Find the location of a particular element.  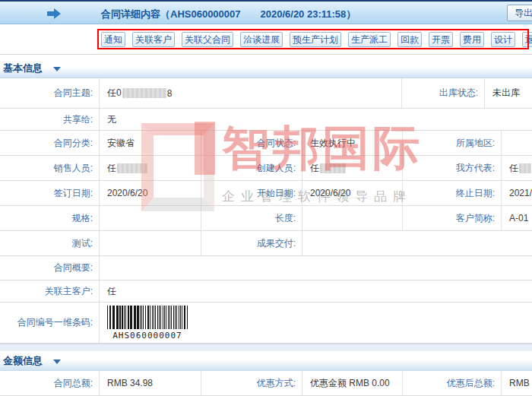

tab-expense: 费用 is located at coordinates (472, 40).